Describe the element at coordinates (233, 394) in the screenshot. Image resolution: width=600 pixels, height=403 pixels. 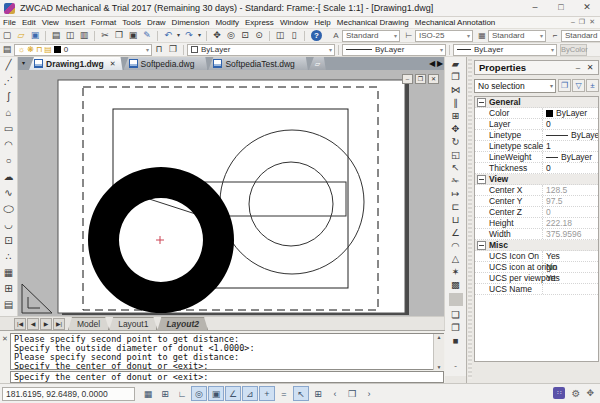
I see `etrack-toggle: ∠` at that location.